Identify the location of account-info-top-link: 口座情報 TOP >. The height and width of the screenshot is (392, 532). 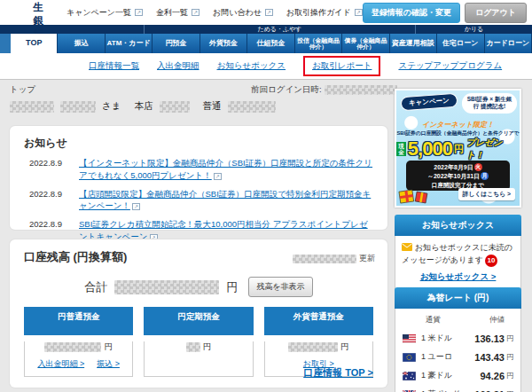
(339, 372).